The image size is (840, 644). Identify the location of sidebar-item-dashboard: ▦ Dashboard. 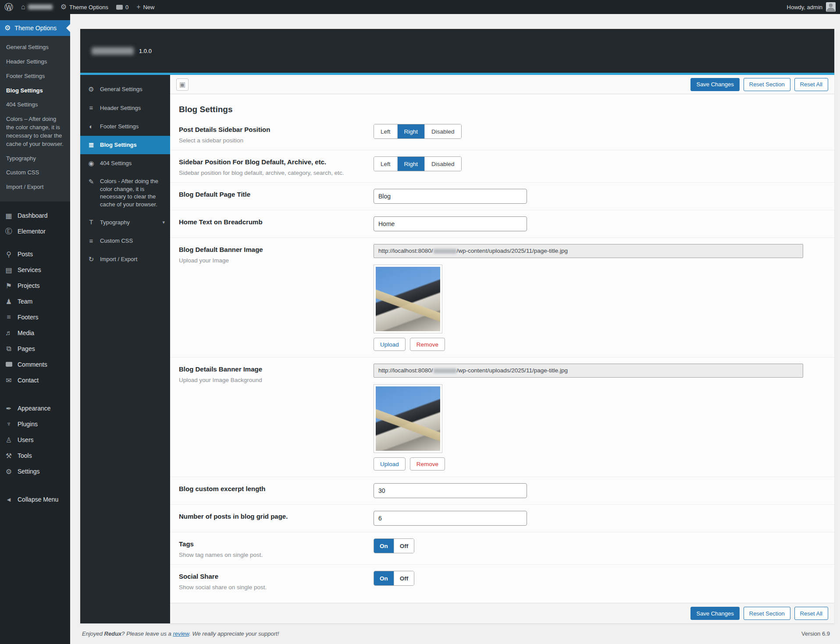
(35, 216).